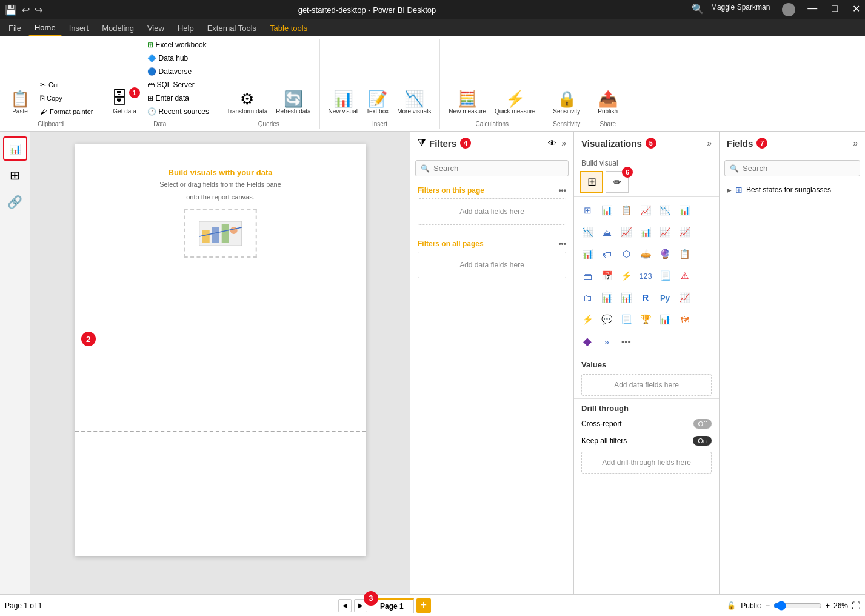  I want to click on viz-values-drop: Add data fields here, so click(646, 385).